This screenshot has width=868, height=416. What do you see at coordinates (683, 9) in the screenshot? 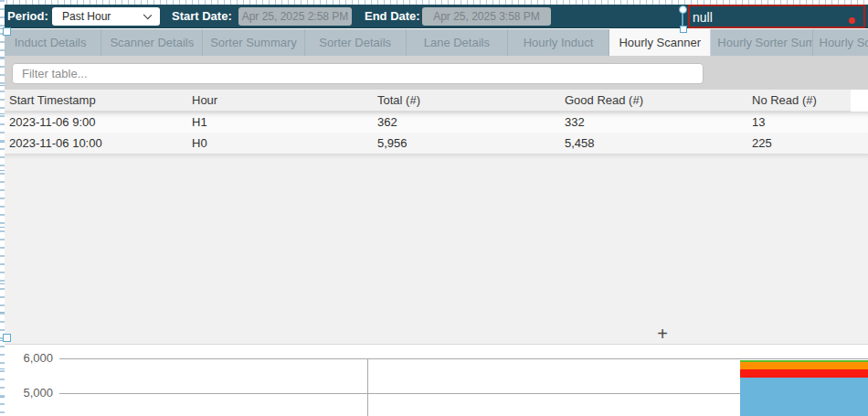
I see `selection-anchor-dot` at bounding box center [683, 9].